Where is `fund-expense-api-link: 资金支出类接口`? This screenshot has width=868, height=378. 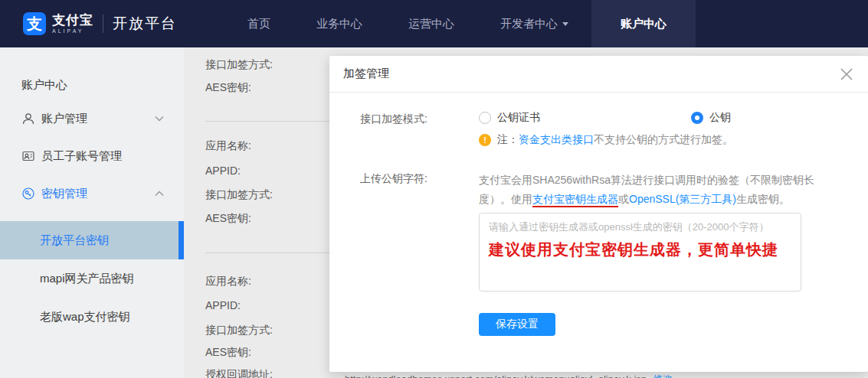 fund-expense-api-link: 资金支出类接口 is located at coordinates (556, 140).